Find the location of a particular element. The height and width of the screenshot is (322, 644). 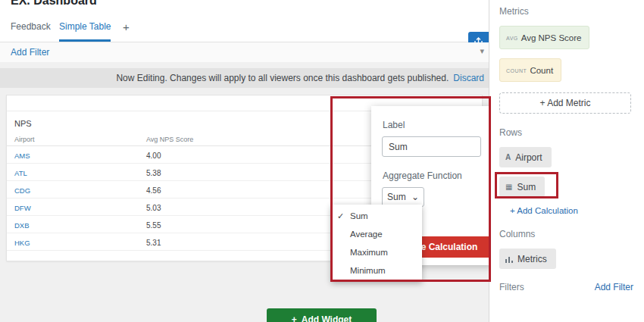

dropdown-option-sum: ✓ Sum is located at coordinates (377, 216).